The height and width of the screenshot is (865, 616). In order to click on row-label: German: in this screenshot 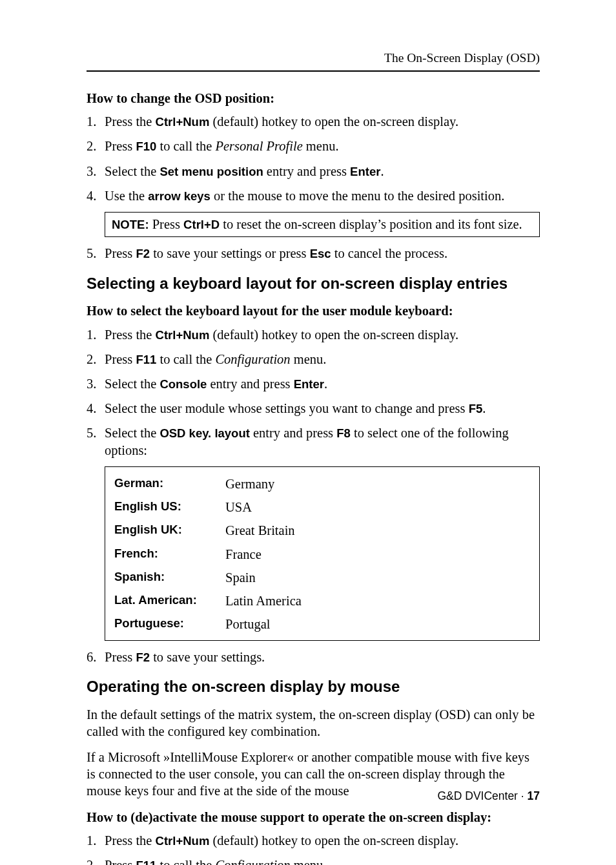, I will do `click(170, 484)`.